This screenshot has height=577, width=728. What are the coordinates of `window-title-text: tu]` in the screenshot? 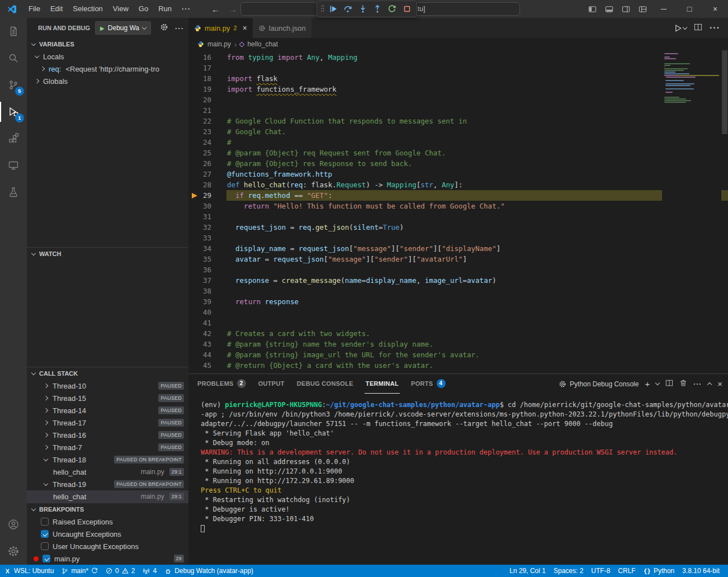 It's located at (467, 9).